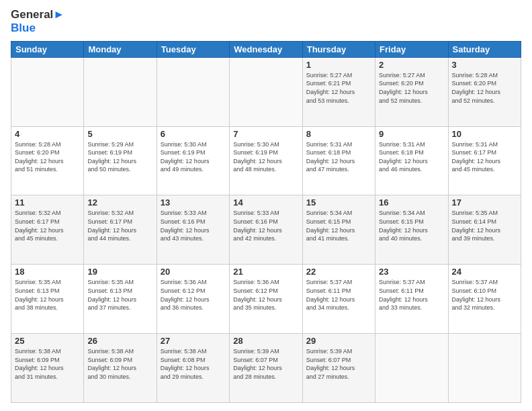  I want to click on calendar-cell: 12Sunrise: 5:32 AMSunset: 6:17 PMDayligh…, so click(120, 230).